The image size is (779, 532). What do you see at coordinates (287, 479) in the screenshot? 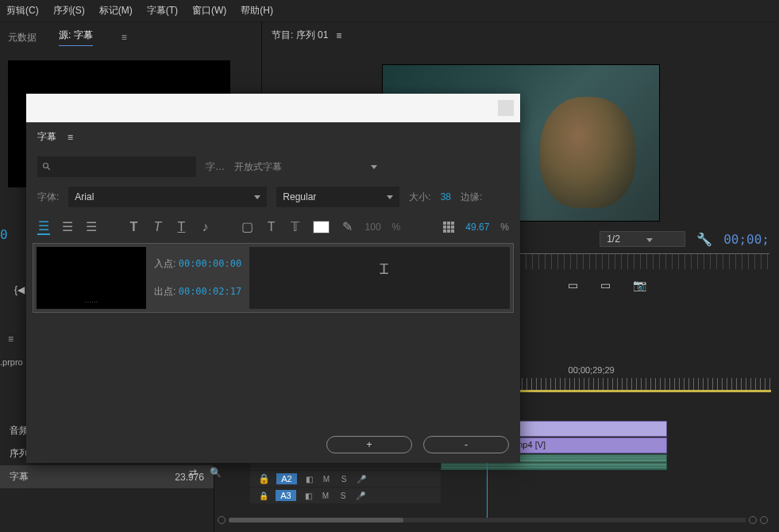
I see `track-a2-label: A2` at bounding box center [287, 479].